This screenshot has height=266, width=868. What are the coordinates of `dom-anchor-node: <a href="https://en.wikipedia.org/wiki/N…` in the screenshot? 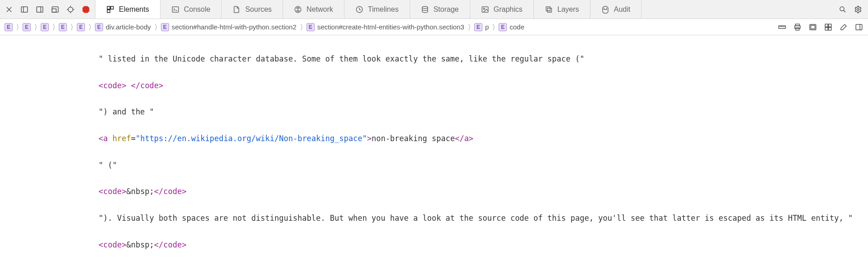 It's located at (434, 139).